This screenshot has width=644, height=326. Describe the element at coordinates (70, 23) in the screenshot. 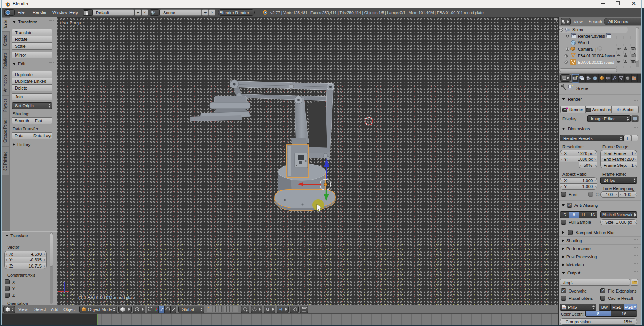

I see `svg-text: User Persp` at that location.